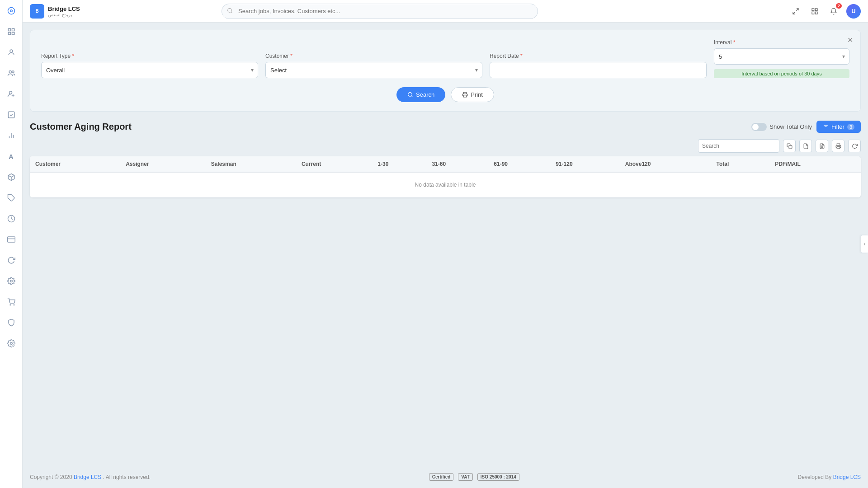 The image size is (868, 488). I want to click on sidebar-item-add-user, so click(11, 94).